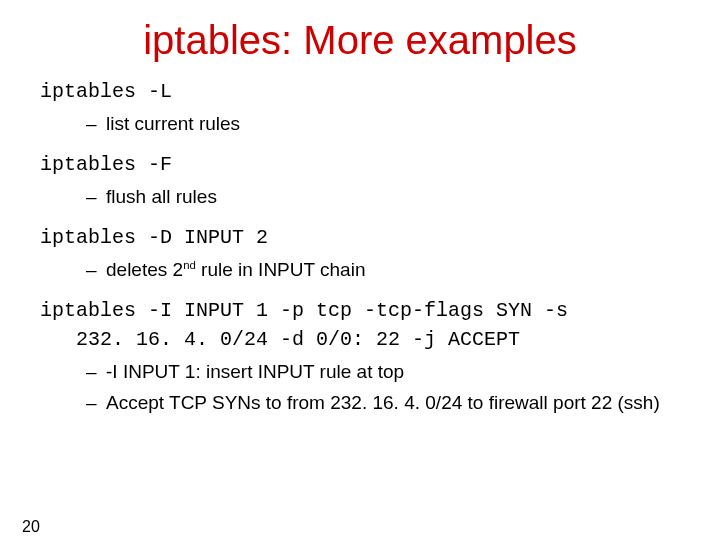 The width and height of the screenshot is (720, 540). What do you see at coordinates (388, 270) in the screenshot?
I see `bullet-delete-rule: deletes 2nd rule in INPUT chain` at bounding box center [388, 270].